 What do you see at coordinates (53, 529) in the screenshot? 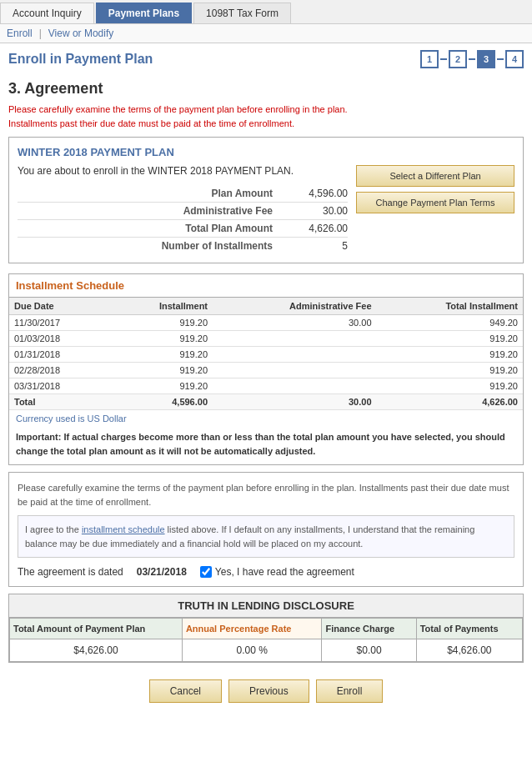
I see `consent-prefix: I agree to the` at bounding box center [53, 529].